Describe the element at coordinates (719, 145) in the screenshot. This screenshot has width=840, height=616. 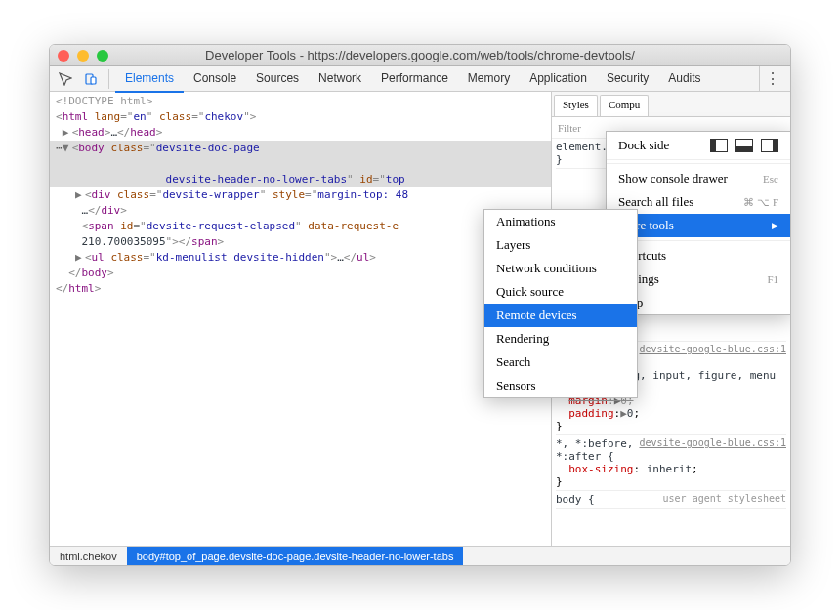
I see `dock-left-icon` at that location.